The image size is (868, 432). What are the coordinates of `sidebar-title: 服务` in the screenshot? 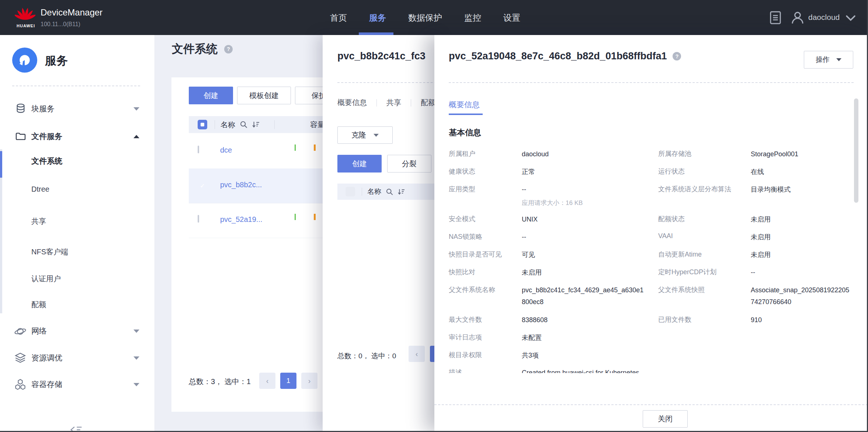 It's located at (56, 61).